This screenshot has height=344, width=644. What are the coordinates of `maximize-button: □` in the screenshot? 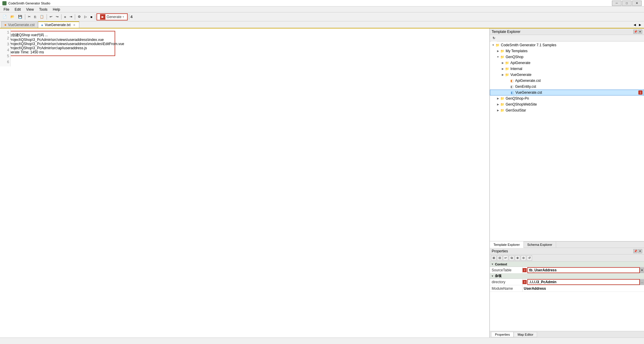 It's located at (627, 3).